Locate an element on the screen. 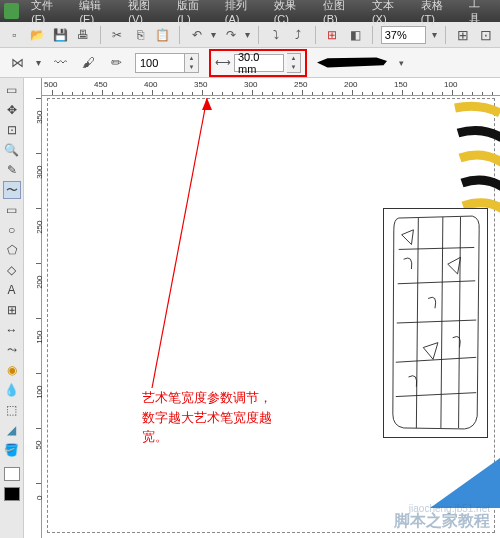 This screenshot has height=538, width=500. fill-tool: ◢ is located at coordinates (12, 430).